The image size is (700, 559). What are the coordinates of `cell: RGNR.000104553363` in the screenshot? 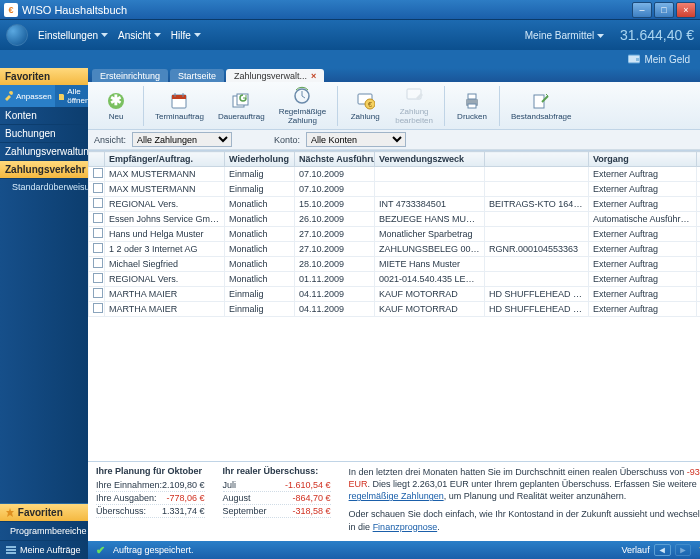 It's located at (537, 250).